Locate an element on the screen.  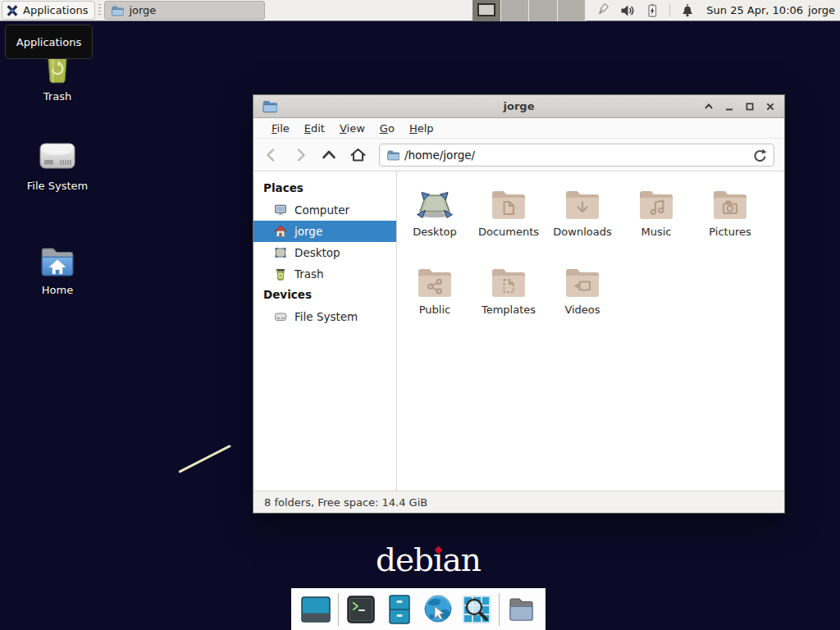
trash-icon is located at coordinates (281, 274).